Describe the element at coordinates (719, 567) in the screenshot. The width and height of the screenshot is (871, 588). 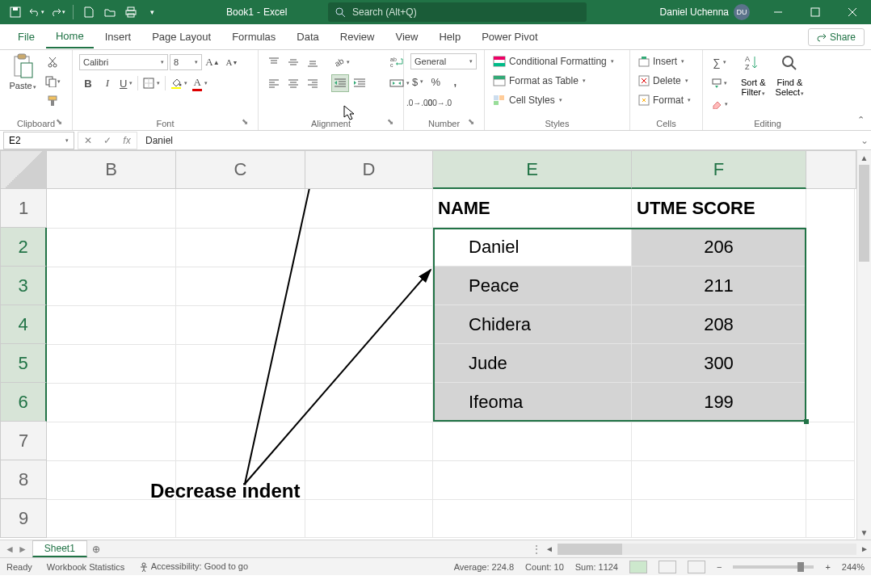
I see `zoom-out-button: −` at that location.